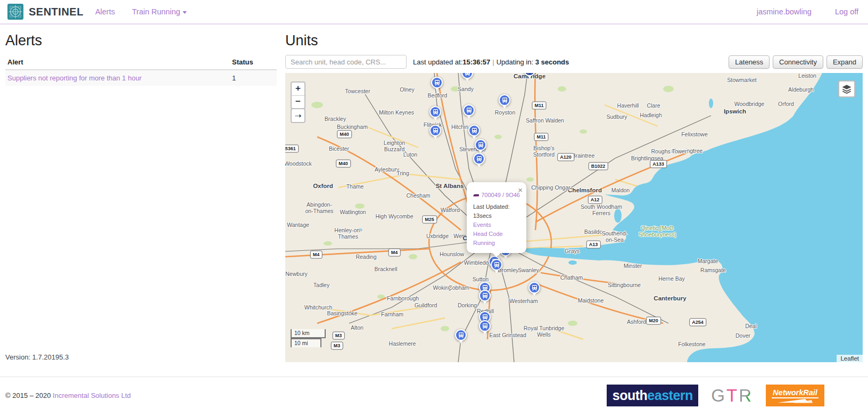 The height and width of the screenshot is (408, 868). Describe the element at coordinates (746, 395) in the screenshot. I see `gtr-logo-r: R` at that location.